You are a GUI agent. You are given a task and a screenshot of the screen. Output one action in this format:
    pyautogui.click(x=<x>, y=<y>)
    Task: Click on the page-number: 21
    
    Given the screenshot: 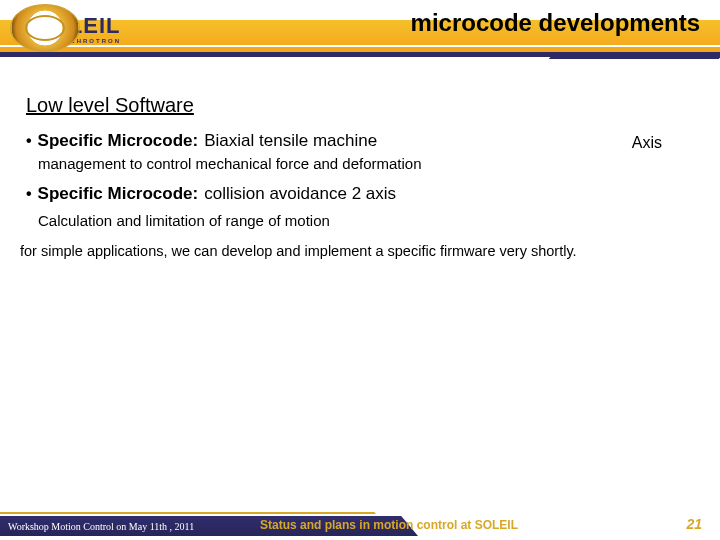 What is the action you would take?
    pyautogui.click(x=694, y=524)
    